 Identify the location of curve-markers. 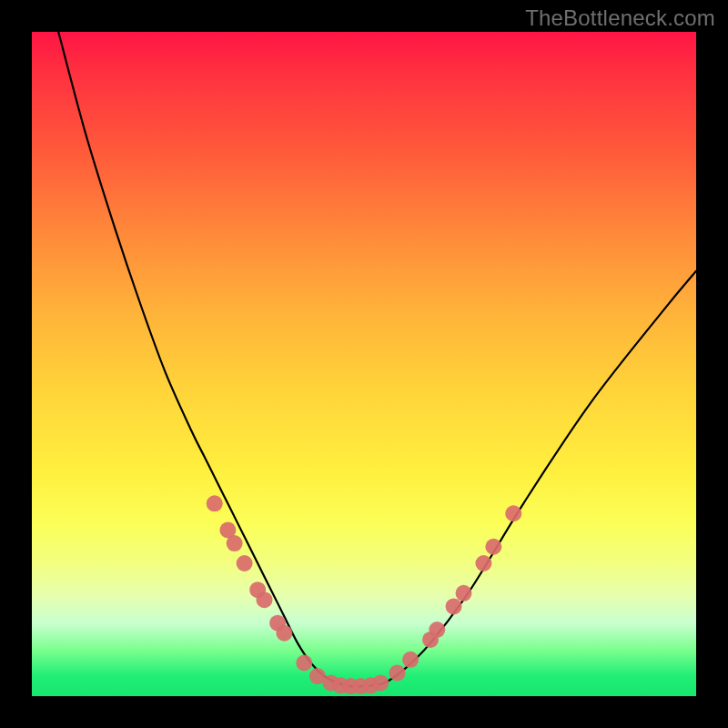
(364, 595).